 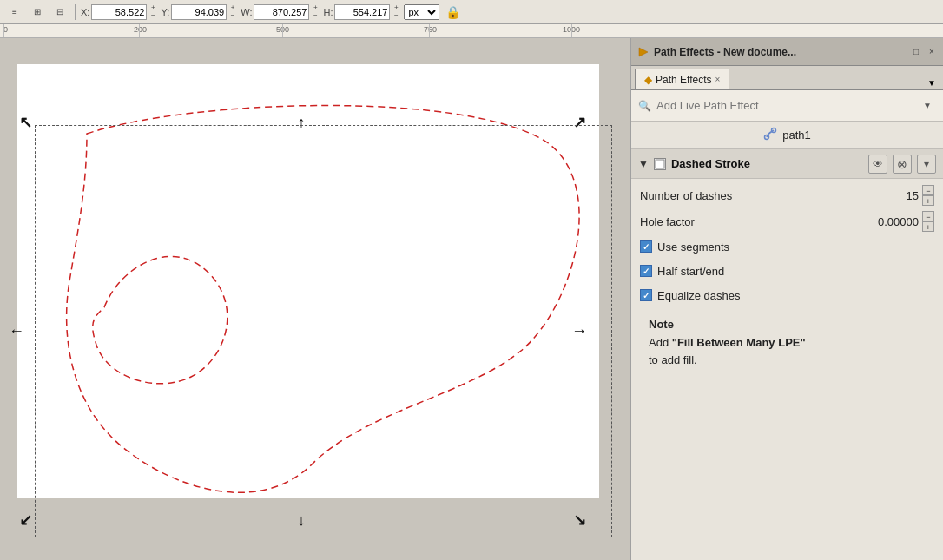 What do you see at coordinates (673, 359) in the screenshot?
I see `note-text-suffix: to add fill.` at bounding box center [673, 359].